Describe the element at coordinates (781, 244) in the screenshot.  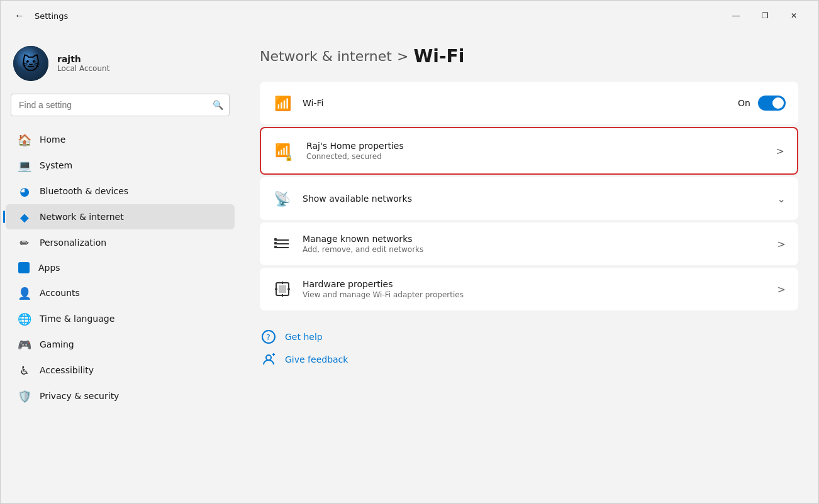
I see `manage-networks-chevron: >` at that location.